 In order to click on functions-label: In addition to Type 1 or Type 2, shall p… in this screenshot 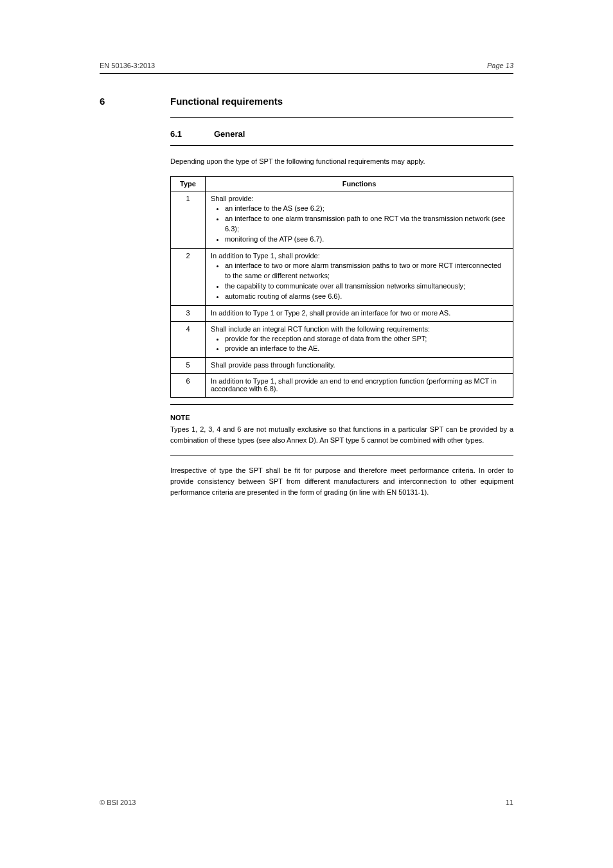, I will do `click(359, 313)`.